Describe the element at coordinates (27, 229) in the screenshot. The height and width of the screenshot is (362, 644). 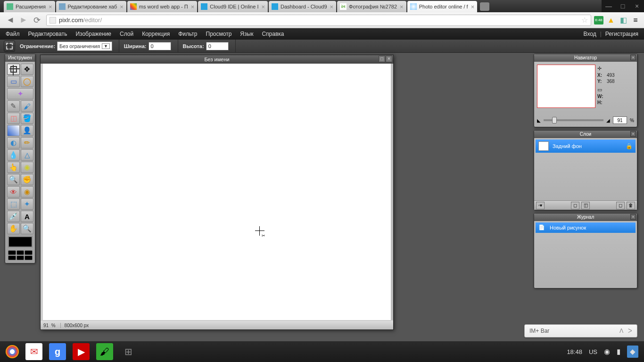
I see `zoom-tool: 🔍` at that location.